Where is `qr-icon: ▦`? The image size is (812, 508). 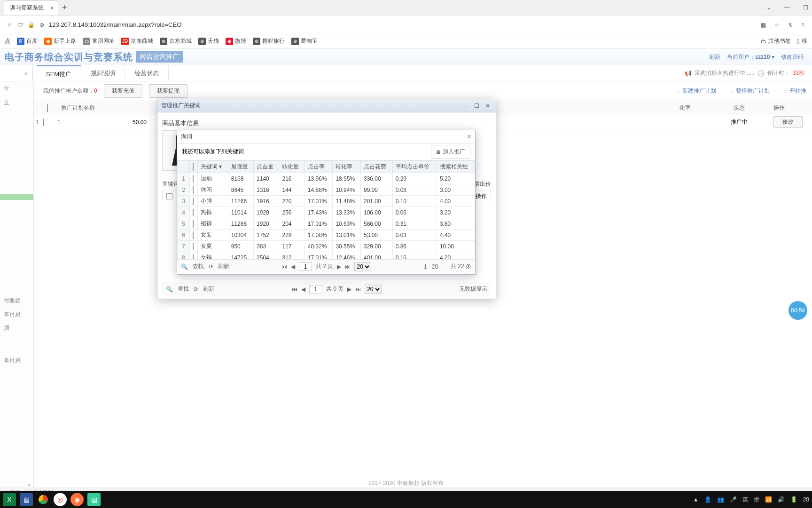 qr-icon: ▦ is located at coordinates (763, 25).